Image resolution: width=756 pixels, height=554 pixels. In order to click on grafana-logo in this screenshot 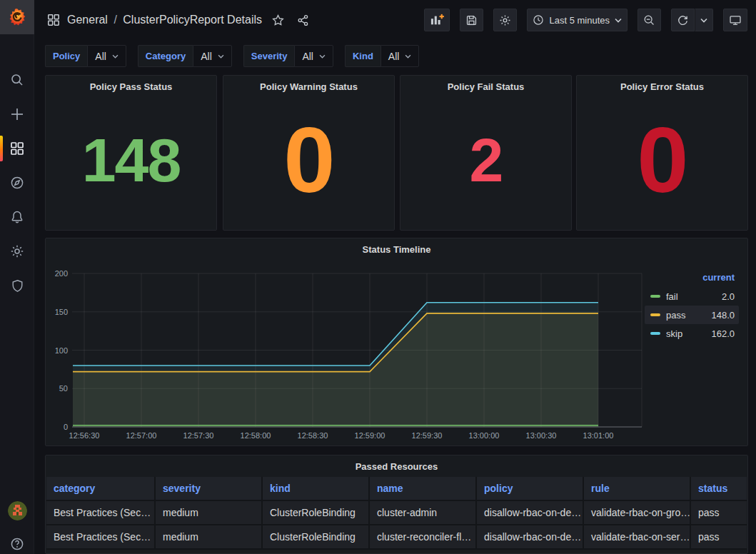, I will do `click(17, 17)`.